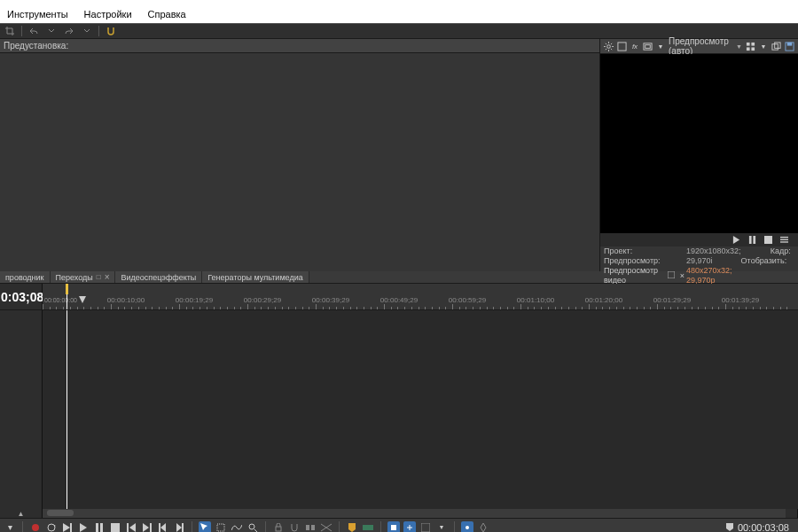 The image size is (798, 532). Describe the element at coordinates (633, 276) in the screenshot. I see `info-bottom-left: Предпросмотр видео` at that location.